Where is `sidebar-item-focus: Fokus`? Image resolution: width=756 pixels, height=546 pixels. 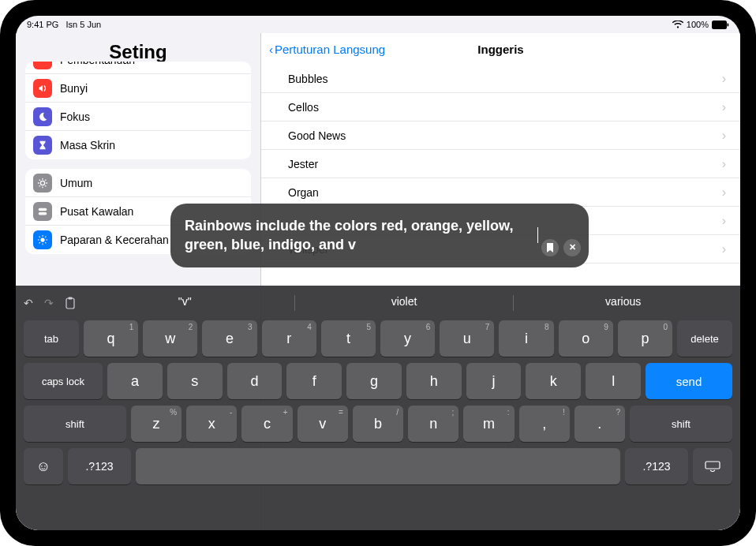 sidebar-item-focus: Fokus is located at coordinates (138, 117).